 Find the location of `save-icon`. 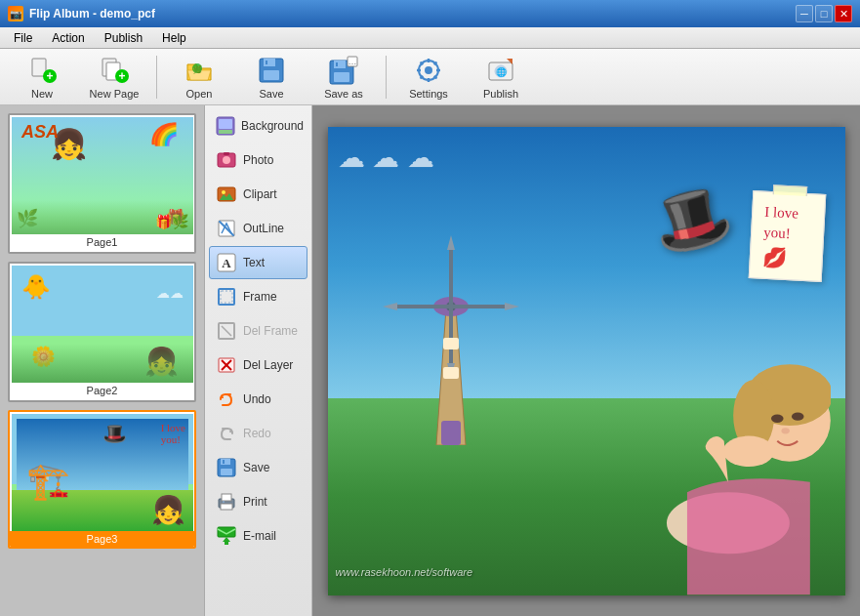

save-icon is located at coordinates (271, 70).